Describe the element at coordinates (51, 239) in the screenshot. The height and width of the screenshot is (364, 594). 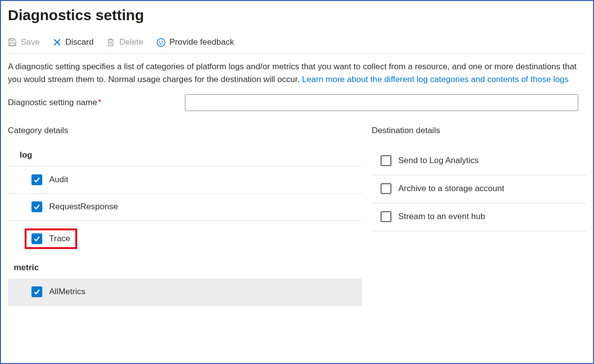
I see `trace-highlight: Trace` at that location.